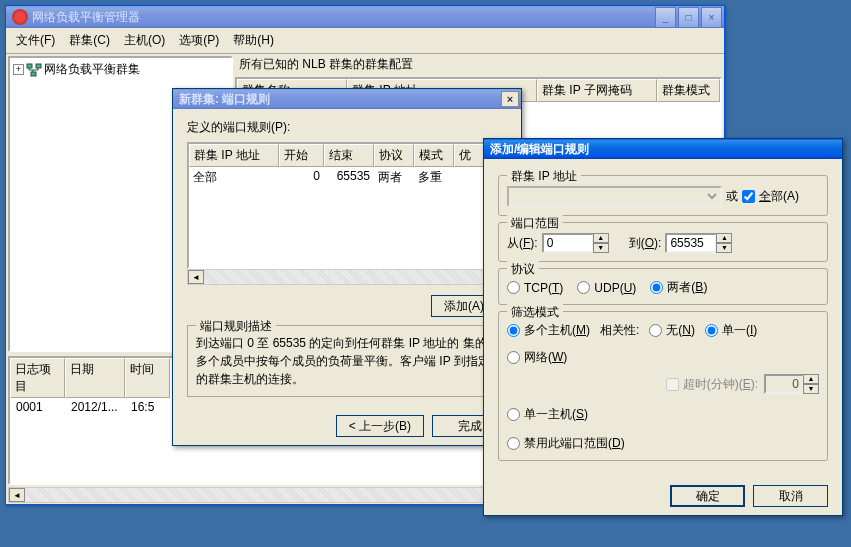 This screenshot has width=851, height=547. I want to click on all-checkbox, so click(748, 196).